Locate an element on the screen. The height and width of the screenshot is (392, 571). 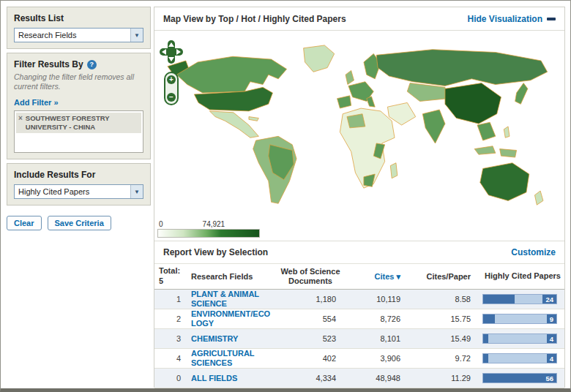
docs-value: 523 is located at coordinates (310, 339).